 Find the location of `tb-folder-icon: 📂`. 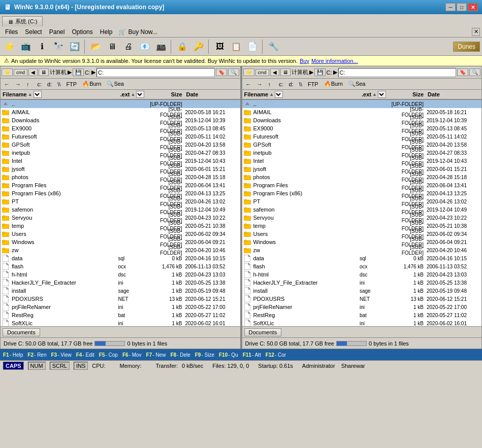

tb-folder-icon: 📂 is located at coordinates (96, 47).